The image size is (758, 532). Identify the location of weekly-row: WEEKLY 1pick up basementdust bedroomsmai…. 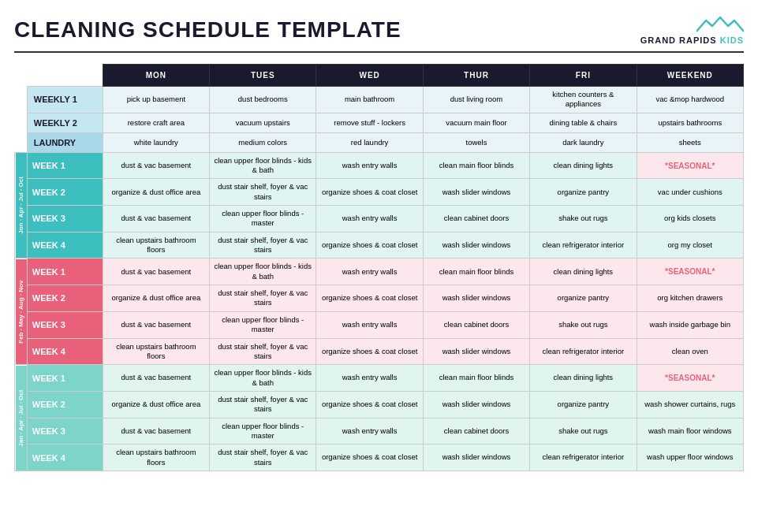
(379, 100).